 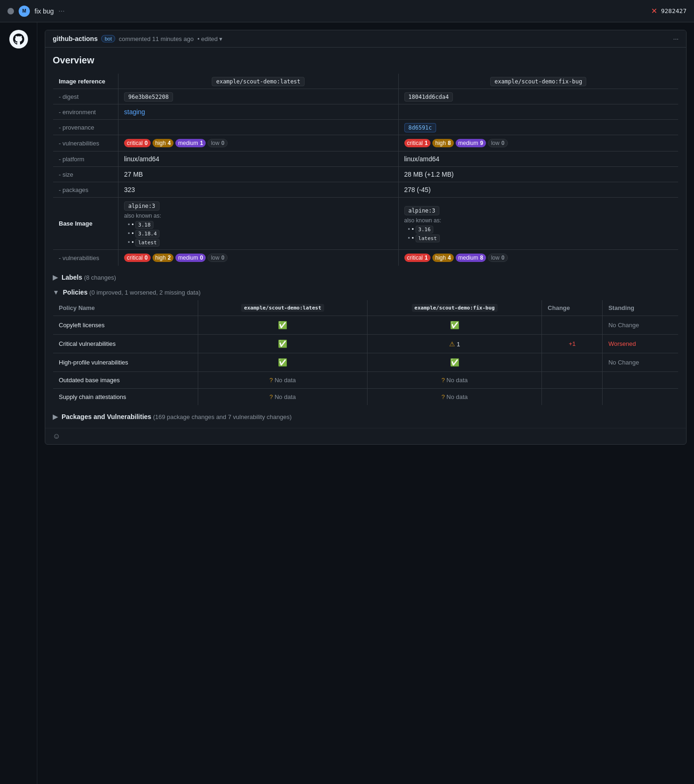 What do you see at coordinates (86, 112) in the screenshot?
I see `environment-label: - environment` at bounding box center [86, 112].